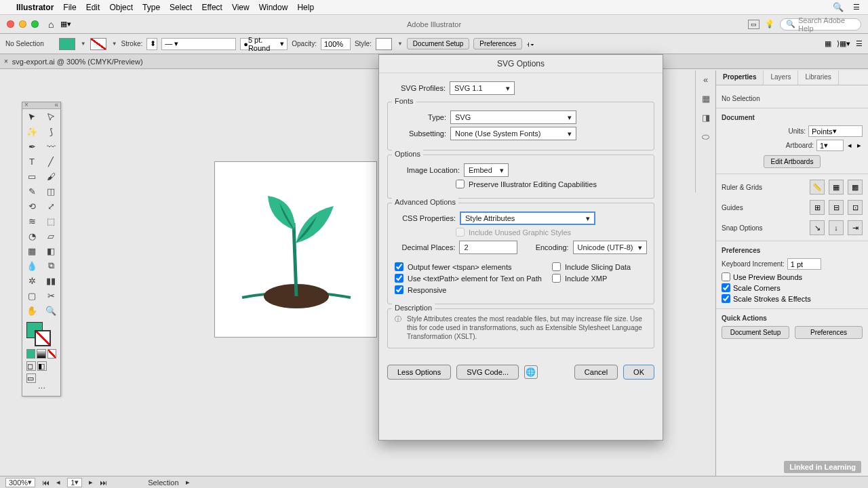  What do you see at coordinates (836, 228) in the screenshot?
I see `snap-grid-icon: ↓` at bounding box center [836, 228].